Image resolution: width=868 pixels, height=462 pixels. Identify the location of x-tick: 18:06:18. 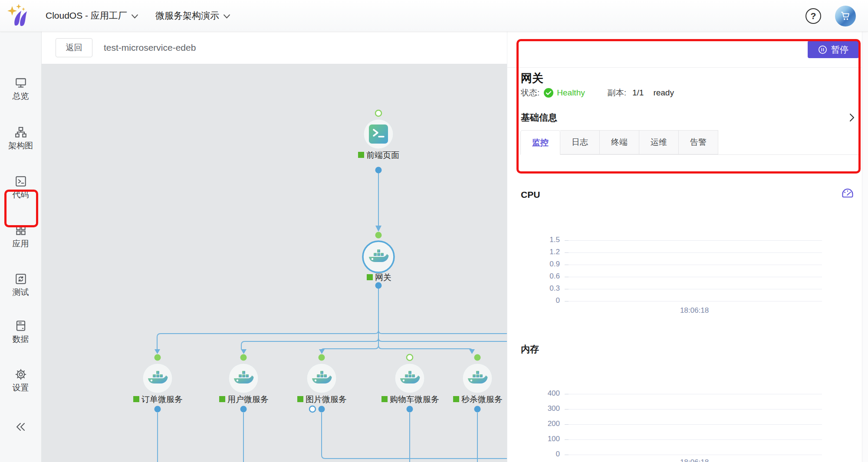
(694, 311).